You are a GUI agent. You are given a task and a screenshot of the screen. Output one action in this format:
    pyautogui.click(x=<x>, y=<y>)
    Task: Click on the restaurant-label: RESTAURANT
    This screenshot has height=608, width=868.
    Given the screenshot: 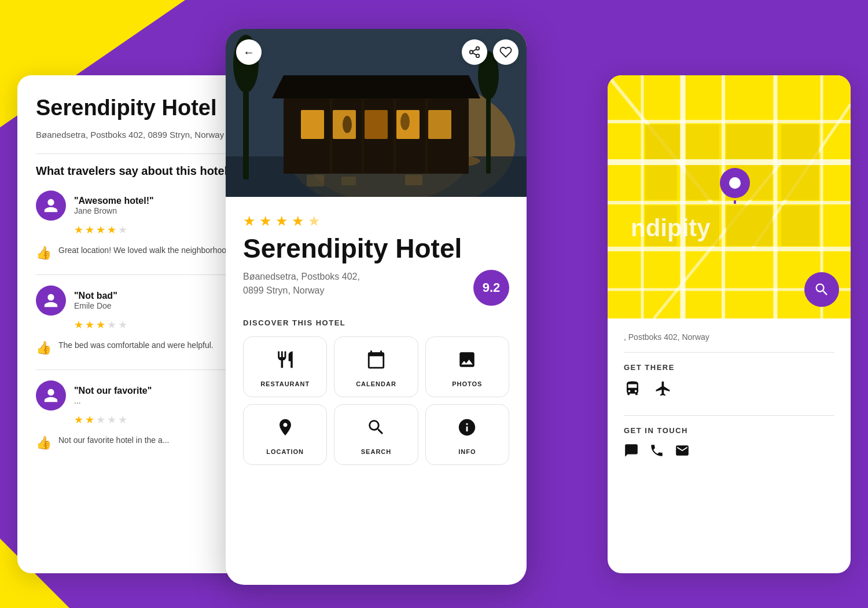 What is the action you would take?
    pyautogui.click(x=285, y=384)
    